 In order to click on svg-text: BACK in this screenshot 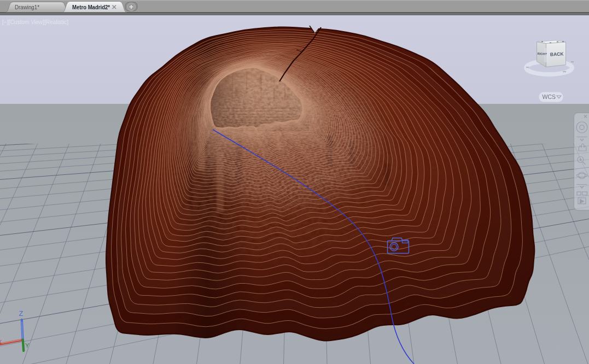, I will do `click(557, 55)`.